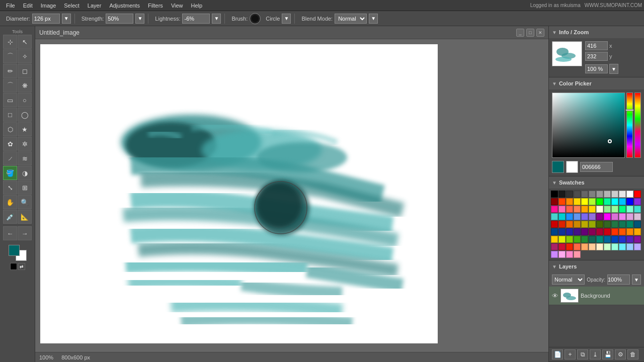 The height and width of the screenshot is (362, 644). What do you see at coordinates (25, 85) in the screenshot?
I see `tool-clone: ❋` at bounding box center [25, 85].